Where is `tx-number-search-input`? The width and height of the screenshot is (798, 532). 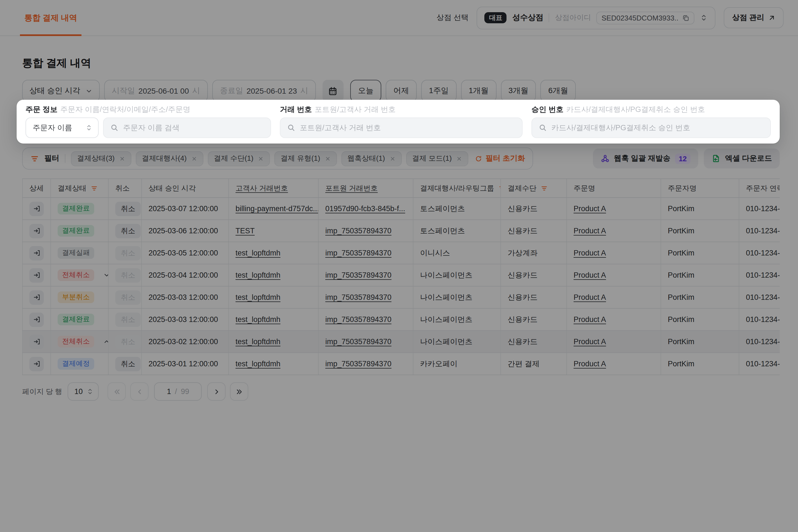
tx-number-search-input is located at coordinates (408, 128).